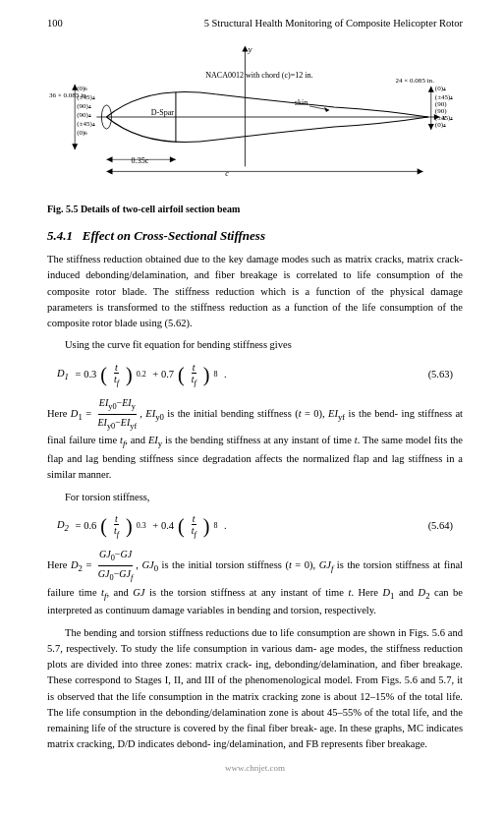 The height and width of the screenshot is (819, 504). What do you see at coordinates (255, 208) in the screenshot?
I see `figure-caption: Fig. 5.5 Details of two-cell airfoil sec…` at bounding box center [255, 208].